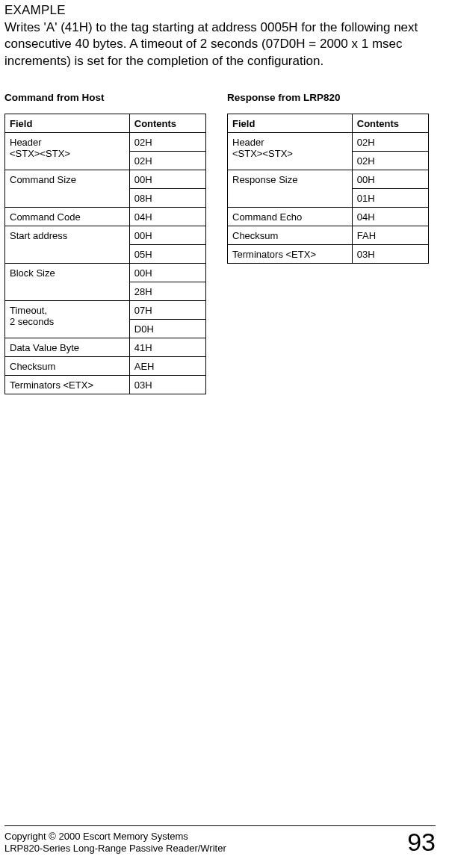 The width and height of the screenshot is (449, 868). Describe the element at coordinates (220, 840) in the screenshot. I see `page-footer: Copyright © 2000 Escort Memory Systems L…` at that location.